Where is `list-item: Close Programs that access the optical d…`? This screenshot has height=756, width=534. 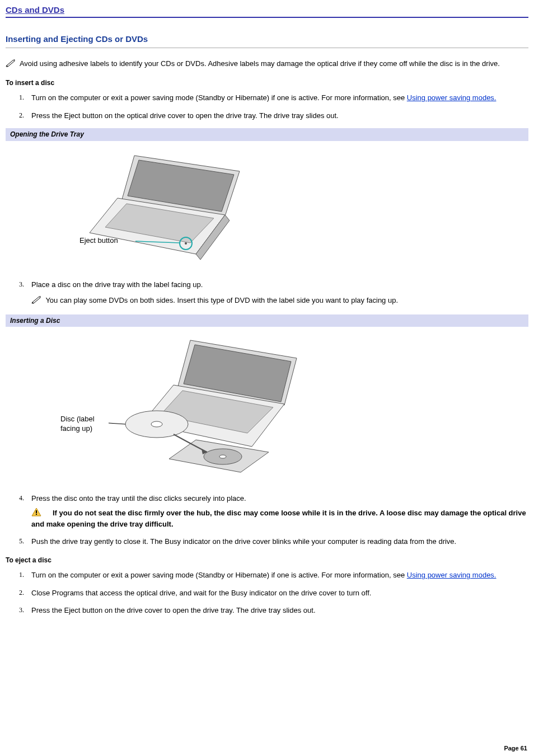 list-item: Close Programs that access the optical d… is located at coordinates (280, 593).